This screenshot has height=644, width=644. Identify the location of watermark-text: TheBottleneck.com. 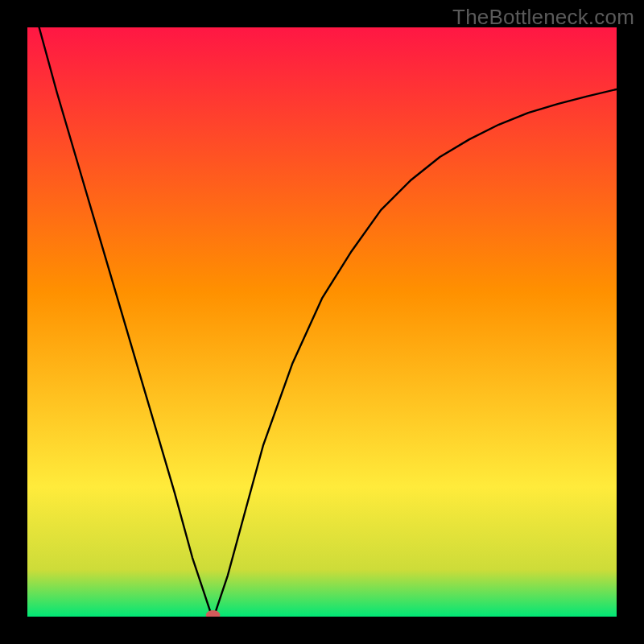
(543, 18).